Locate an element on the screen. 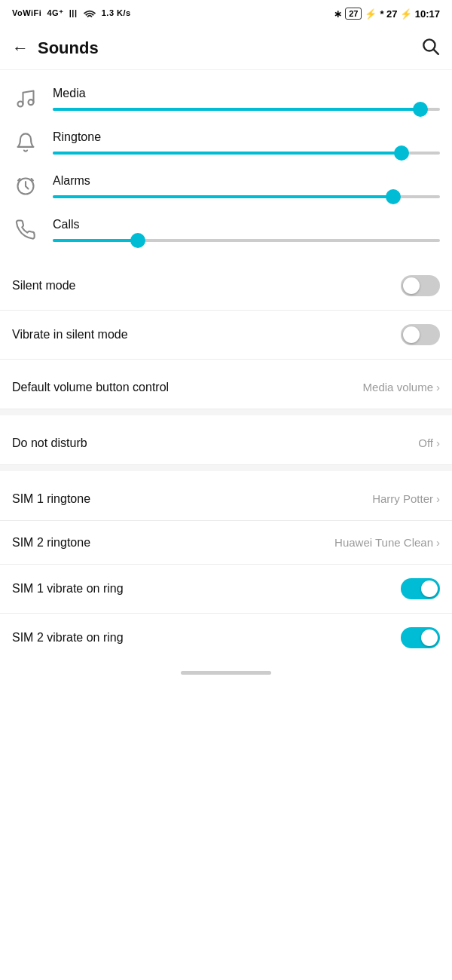 The height and width of the screenshot is (980, 452). volume-item-alarms: Alarms is located at coordinates (226, 187).